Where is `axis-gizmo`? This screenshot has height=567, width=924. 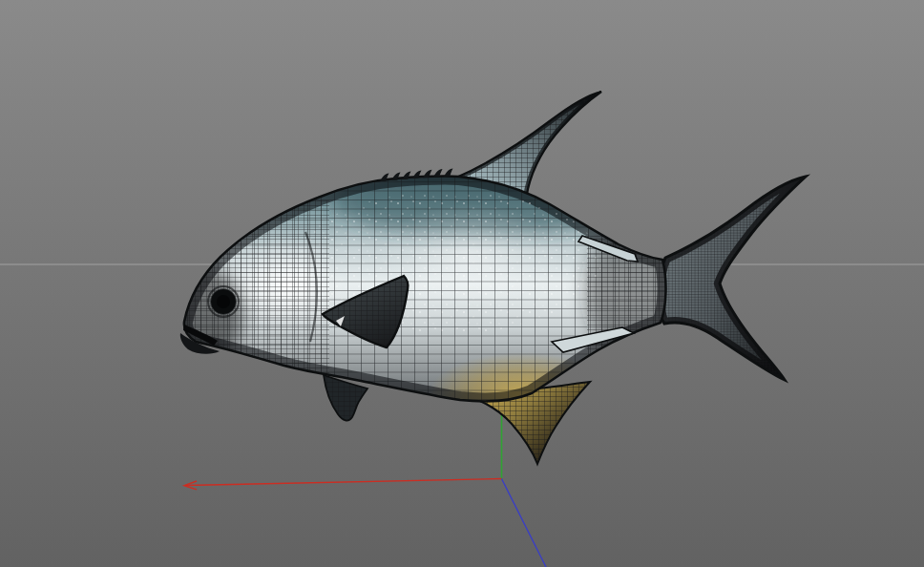
axis-gizmo is located at coordinates (365, 489).